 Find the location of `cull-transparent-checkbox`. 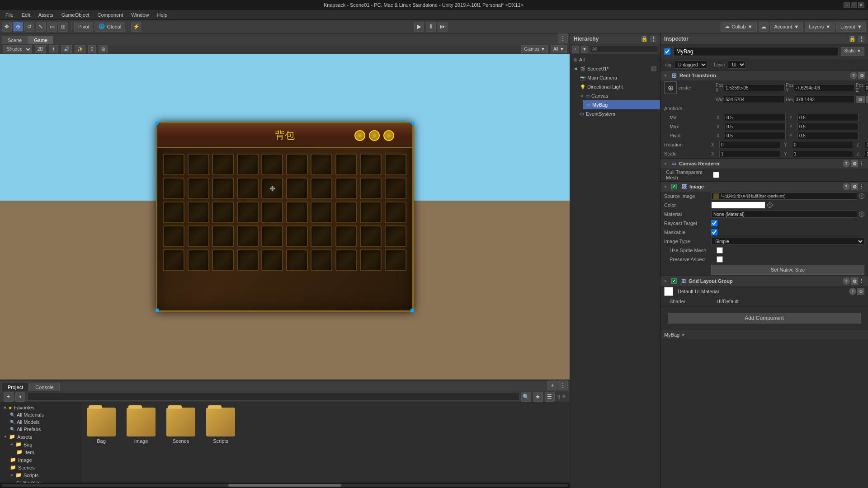

cull-transparent-checkbox is located at coordinates (716, 175).